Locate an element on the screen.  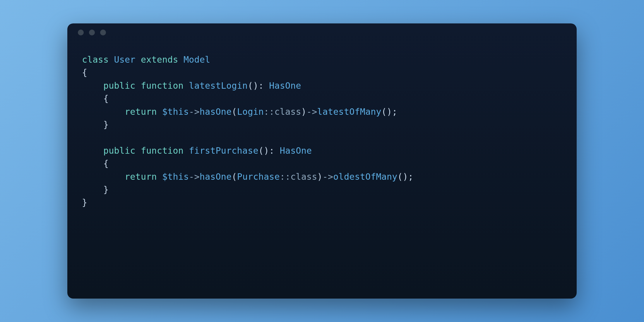
traffic-light-close is located at coordinates (81, 32).